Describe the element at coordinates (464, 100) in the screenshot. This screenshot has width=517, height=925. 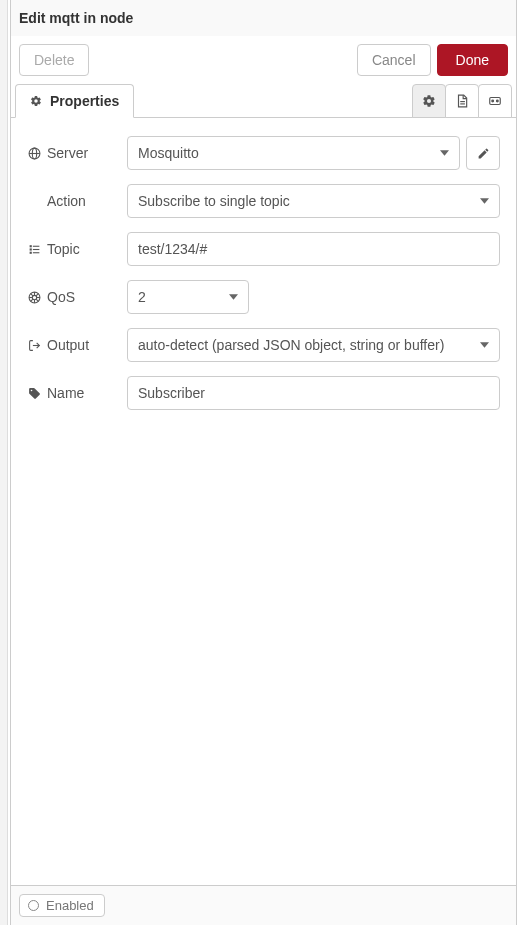
I see `tab-icon-group` at that location.